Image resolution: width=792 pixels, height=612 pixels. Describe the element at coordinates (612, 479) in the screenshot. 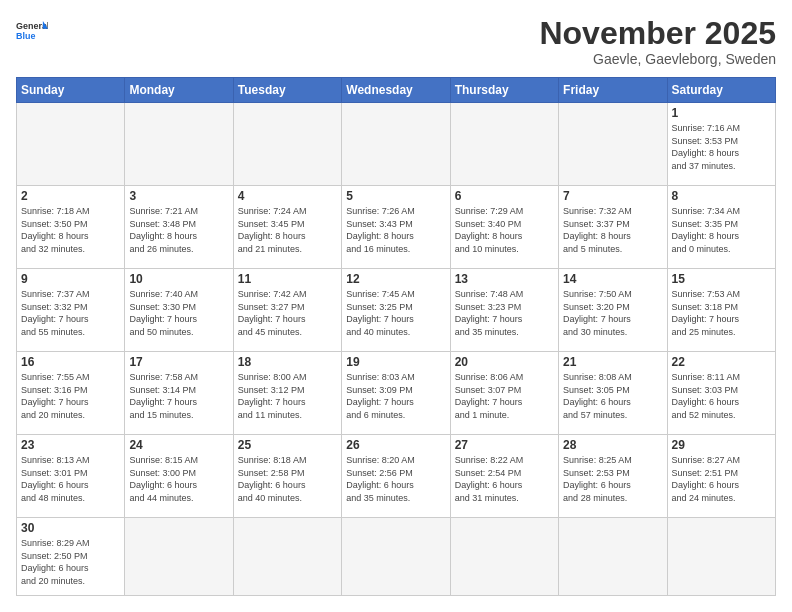

I see `day-info: Sunrise: 8:25 AM Sunset: 2:53 PM Dayligh…` at that location.